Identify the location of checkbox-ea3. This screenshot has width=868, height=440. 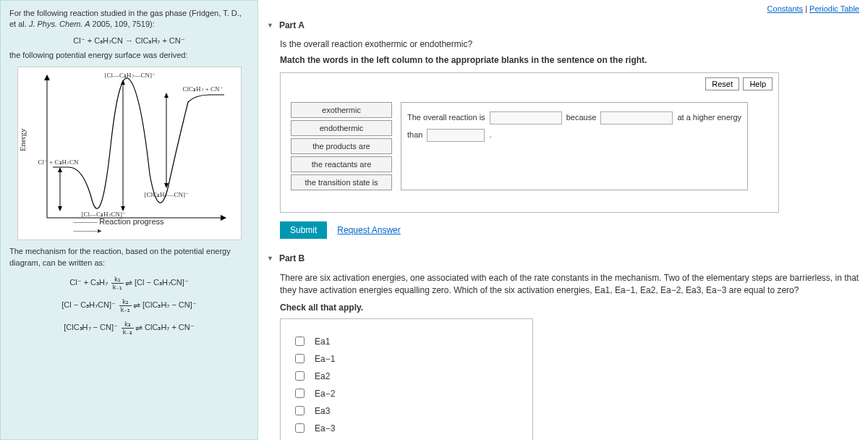
(299, 411).